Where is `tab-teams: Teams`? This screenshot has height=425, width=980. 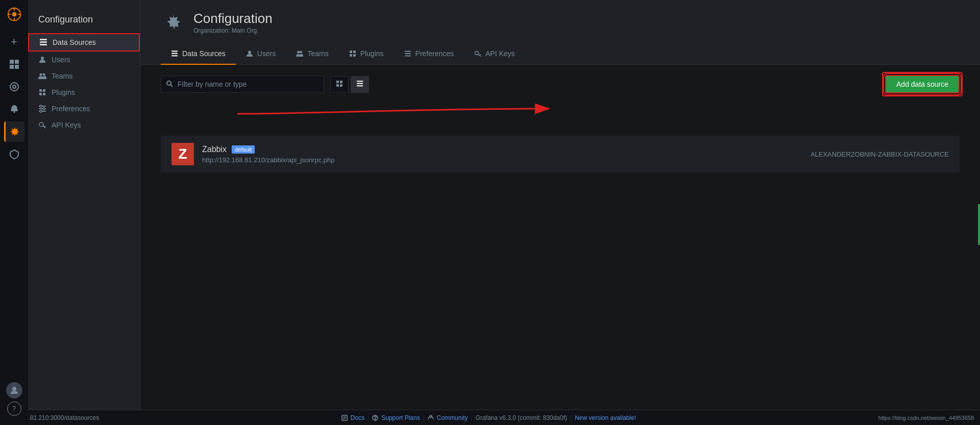
tab-teams: Teams is located at coordinates (312, 54).